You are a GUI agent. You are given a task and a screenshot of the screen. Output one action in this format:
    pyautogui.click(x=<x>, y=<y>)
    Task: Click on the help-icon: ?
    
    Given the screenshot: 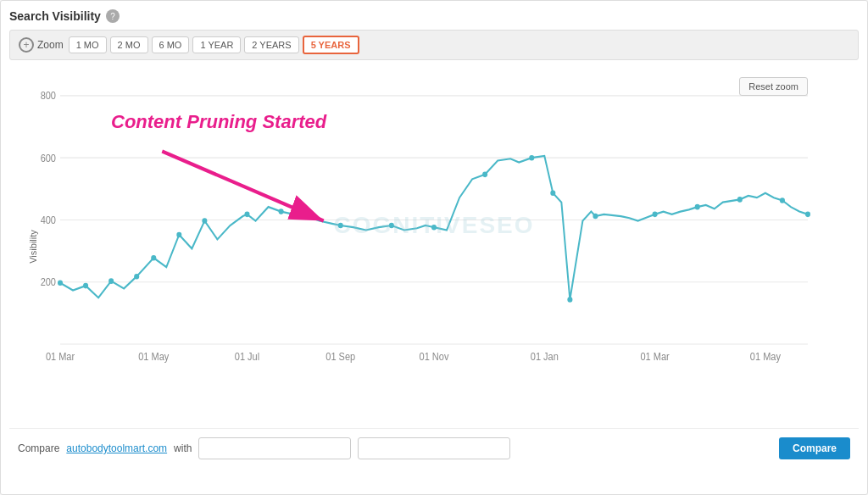 What is the action you would take?
    pyautogui.click(x=113, y=16)
    